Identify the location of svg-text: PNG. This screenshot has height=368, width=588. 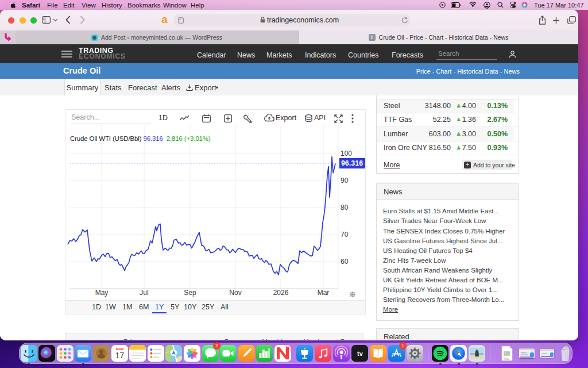
(507, 359).